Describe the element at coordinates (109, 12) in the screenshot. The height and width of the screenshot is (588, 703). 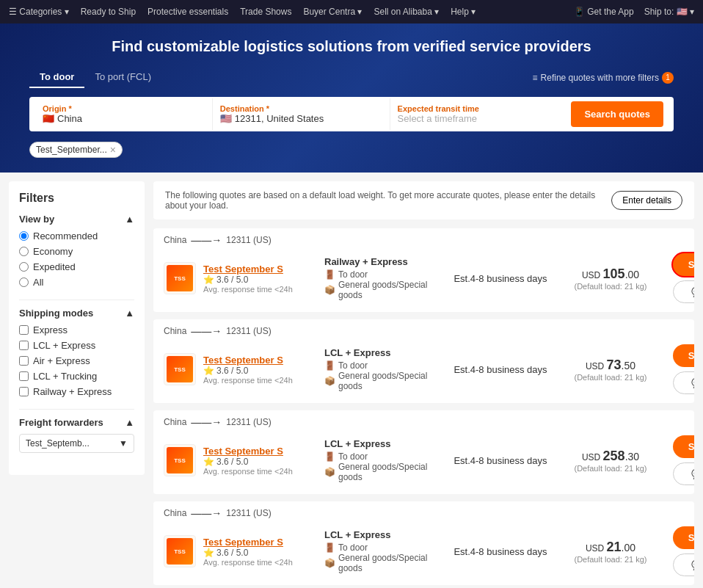
I see `nav-ready-to-ship: Ready to Ship` at that location.